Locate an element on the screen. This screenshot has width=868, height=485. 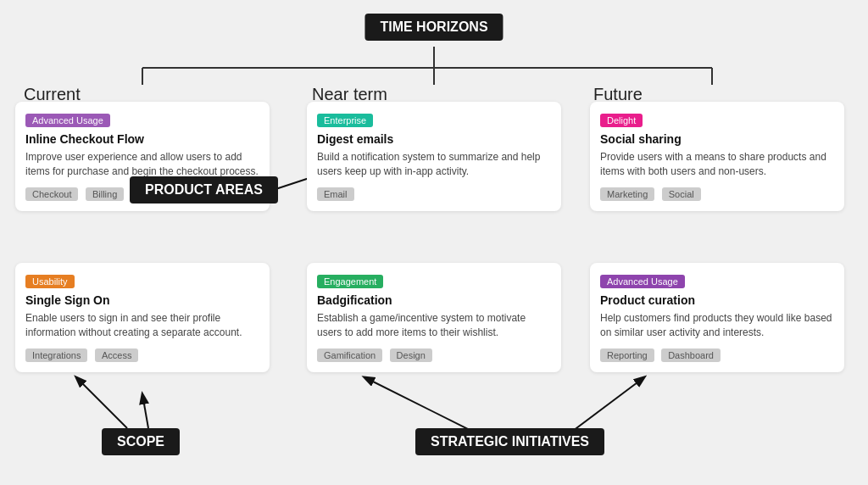
scope-label: SCOPE is located at coordinates (141, 442).